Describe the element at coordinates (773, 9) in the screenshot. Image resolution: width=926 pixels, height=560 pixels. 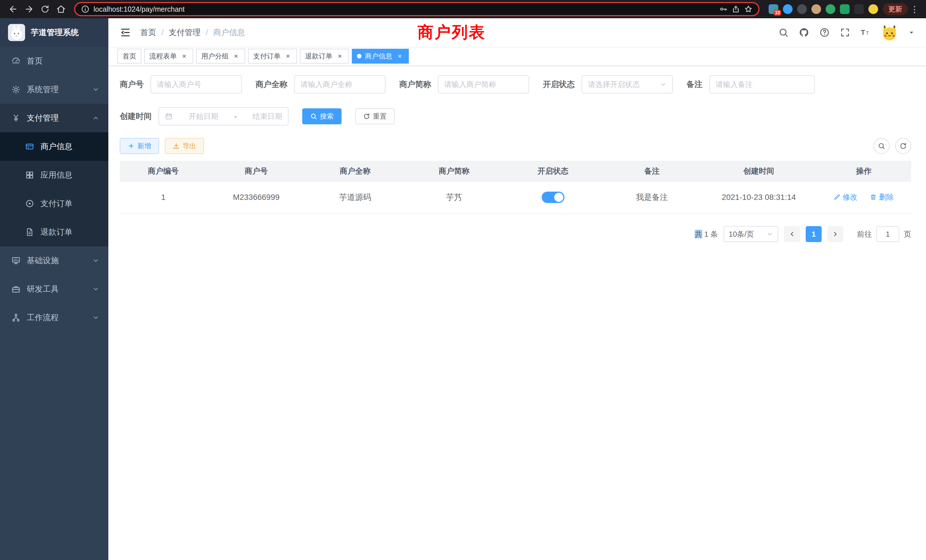
I see `extension-icon: 10` at that location.